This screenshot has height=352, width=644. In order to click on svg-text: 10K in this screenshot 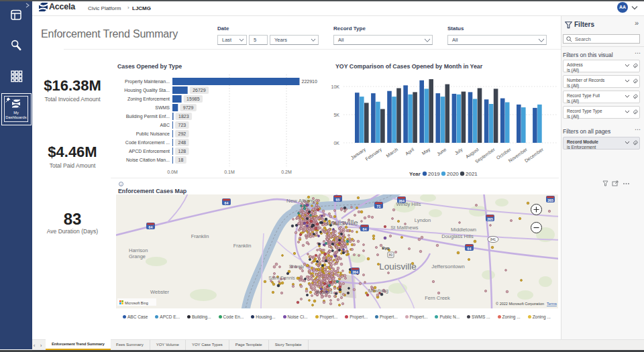, I will do `click(335, 87)`.